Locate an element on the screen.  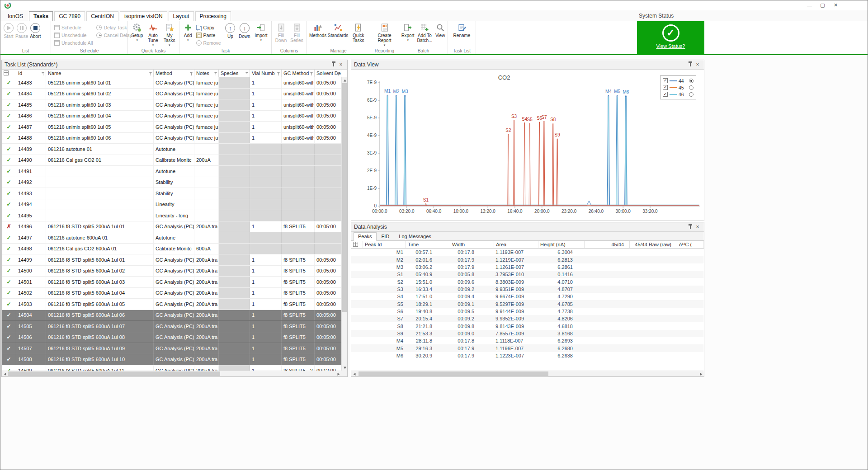
task-row: ✓14508061216 f8 STD split5 600uA 1ul 10G… is located at coordinates (172, 360).